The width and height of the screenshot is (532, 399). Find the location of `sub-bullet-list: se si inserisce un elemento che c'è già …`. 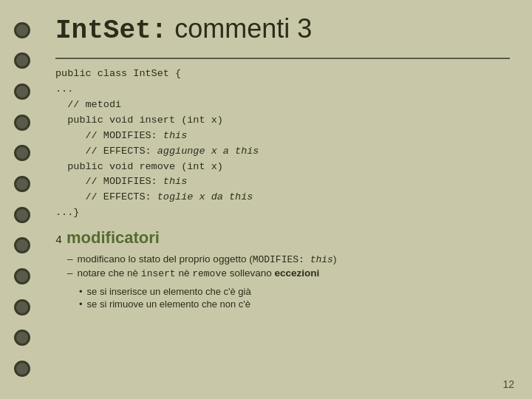

sub-bullet-list: se si inserisce un elemento che c'è già … is located at coordinates (294, 299).